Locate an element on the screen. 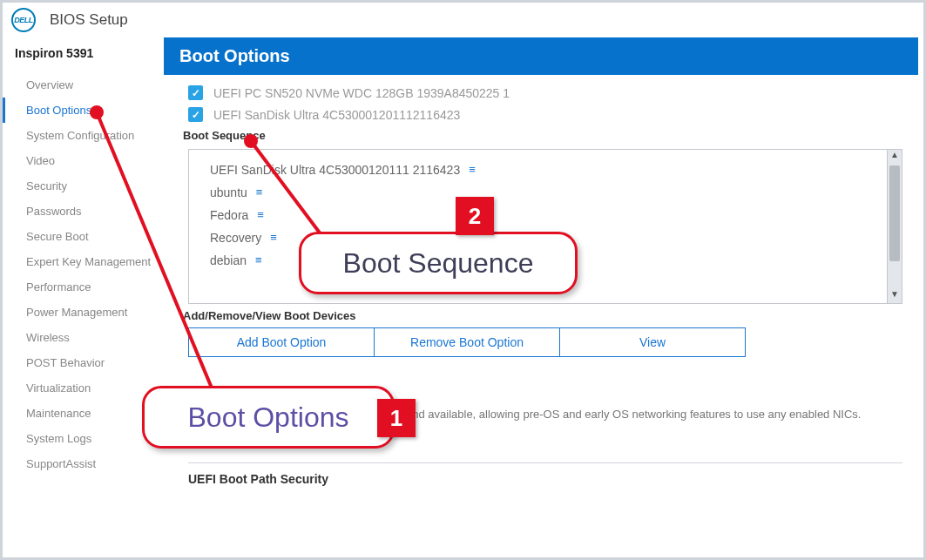 Image resolution: width=926 pixels, height=560 pixels. boot-device-row: UEFI SanDisk Ultra 4C530001201112116423 is located at coordinates (545, 115).